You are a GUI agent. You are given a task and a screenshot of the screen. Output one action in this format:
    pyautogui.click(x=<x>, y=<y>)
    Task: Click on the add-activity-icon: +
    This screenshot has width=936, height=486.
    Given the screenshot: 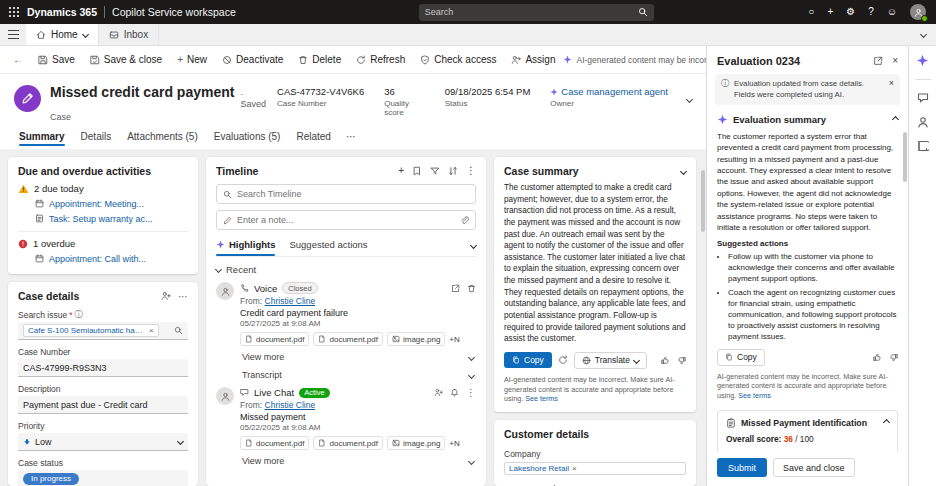 What is the action you would take?
    pyautogui.click(x=401, y=171)
    